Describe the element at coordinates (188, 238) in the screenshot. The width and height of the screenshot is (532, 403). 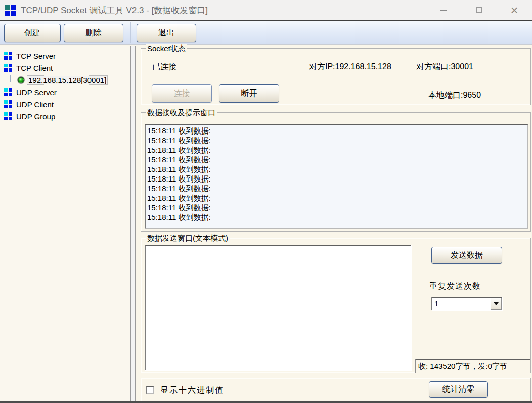
I see `send-group-title: 数据发送窗口(文本模式)` at that location.